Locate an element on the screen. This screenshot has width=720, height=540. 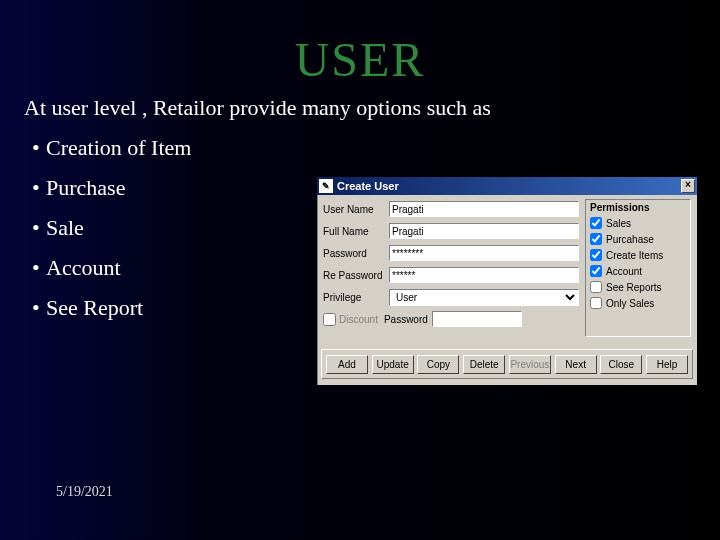
privilege-label: Privilege is located at coordinates (356, 298).